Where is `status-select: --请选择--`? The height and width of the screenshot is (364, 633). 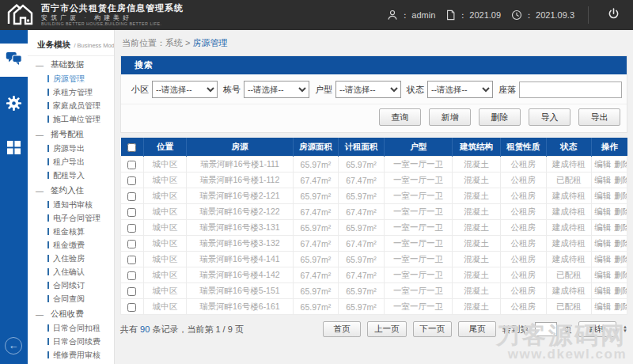
status-select: --请选择-- is located at coordinates (461, 89).